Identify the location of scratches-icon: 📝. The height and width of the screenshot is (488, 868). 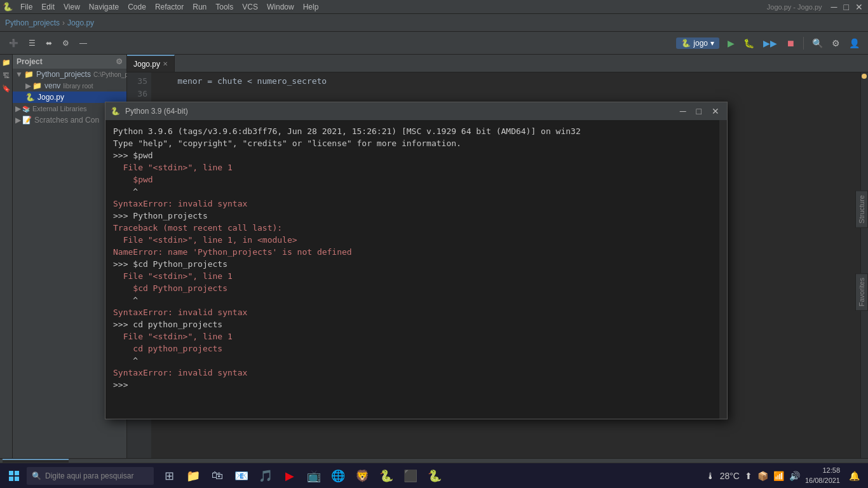
(27, 120).